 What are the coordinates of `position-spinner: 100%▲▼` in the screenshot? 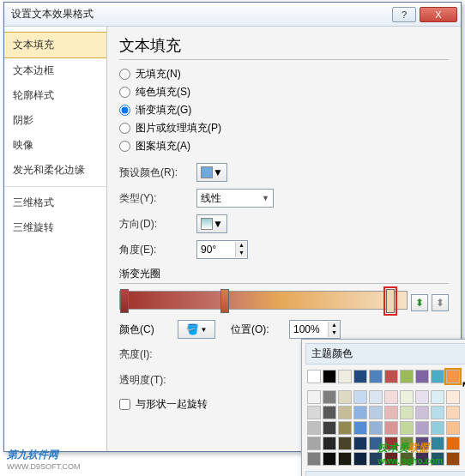 It's located at (315, 329).